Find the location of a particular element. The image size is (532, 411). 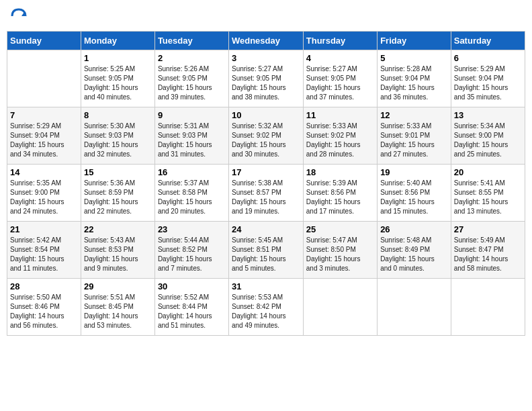

page-header is located at coordinates (266, 16).